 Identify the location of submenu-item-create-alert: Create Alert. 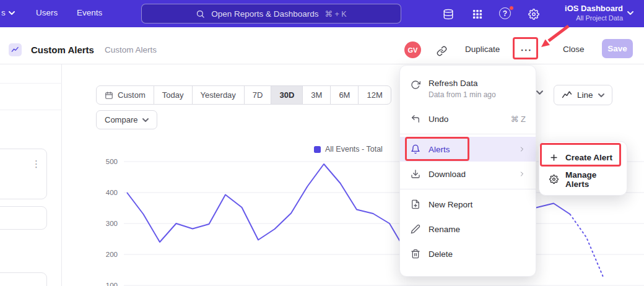
(583, 157).